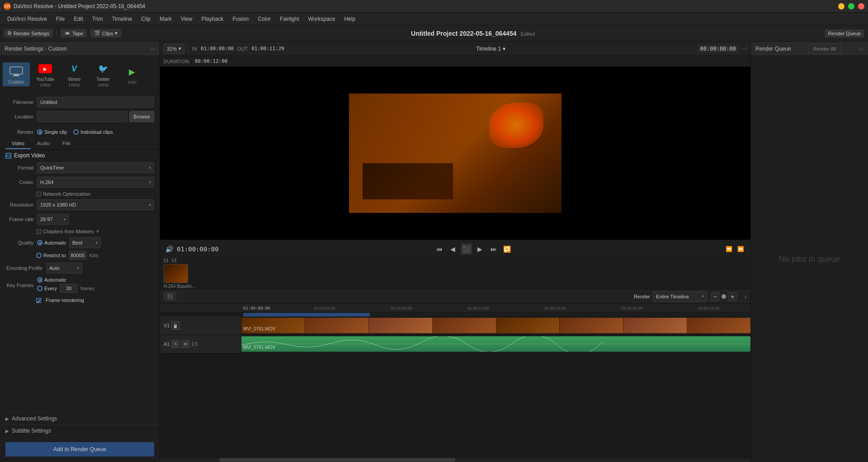  What do you see at coordinates (8, 156) in the screenshot?
I see `export-video-checkbox: ✓` at bounding box center [8, 156].